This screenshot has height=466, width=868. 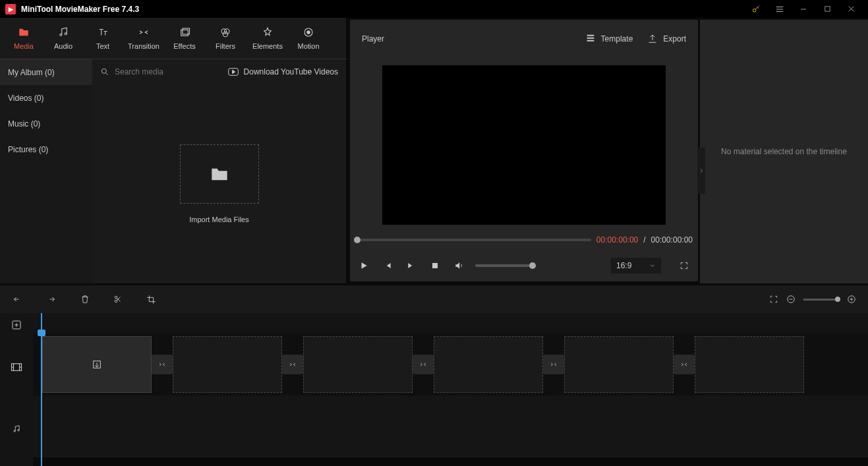 I want to click on youtube-icon, so click(x=233, y=72).